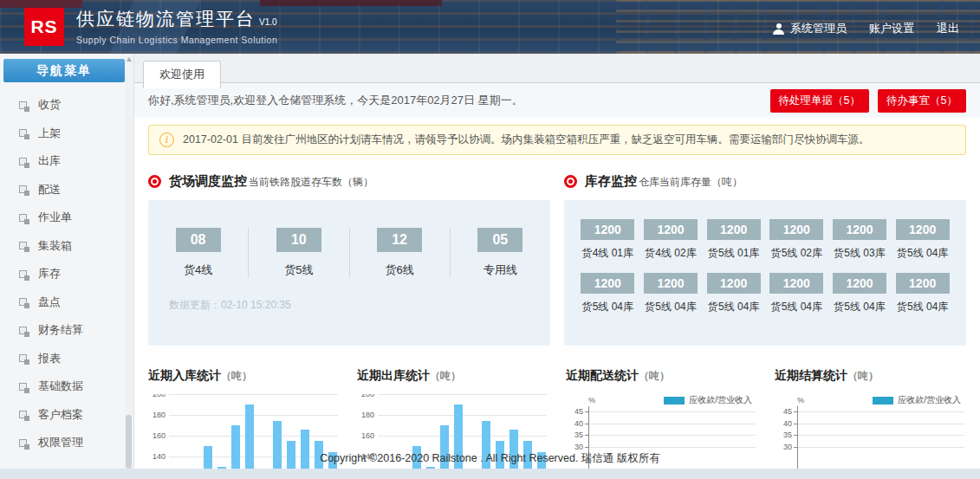  What do you see at coordinates (691, 182) in the screenshot?
I see `inventory-panel-subtitle: 仓库当前库存量（吨）` at bounding box center [691, 182].